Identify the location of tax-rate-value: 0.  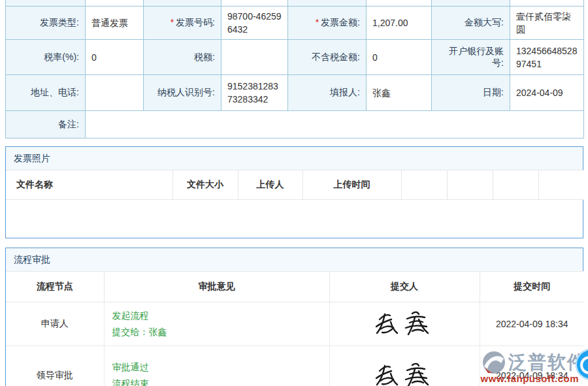
(115, 57).